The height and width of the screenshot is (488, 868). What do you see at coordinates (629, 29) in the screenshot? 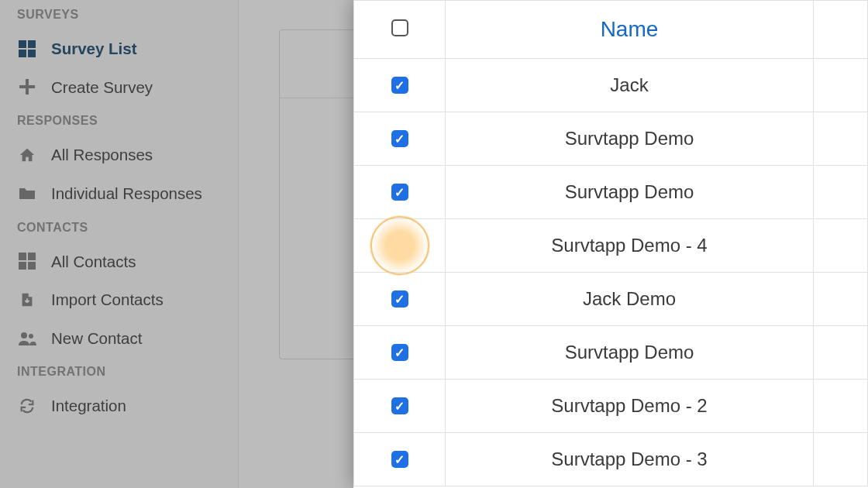
I see `name-column-header: Name` at bounding box center [629, 29].